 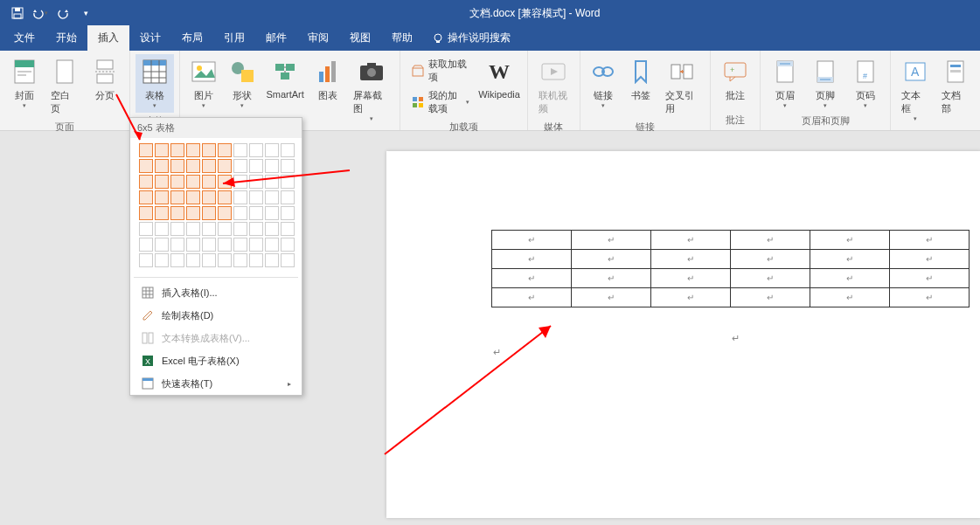 What do you see at coordinates (554, 86) in the screenshot?
I see `online-video-button: 联机视频` at bounding box center [554, 86].